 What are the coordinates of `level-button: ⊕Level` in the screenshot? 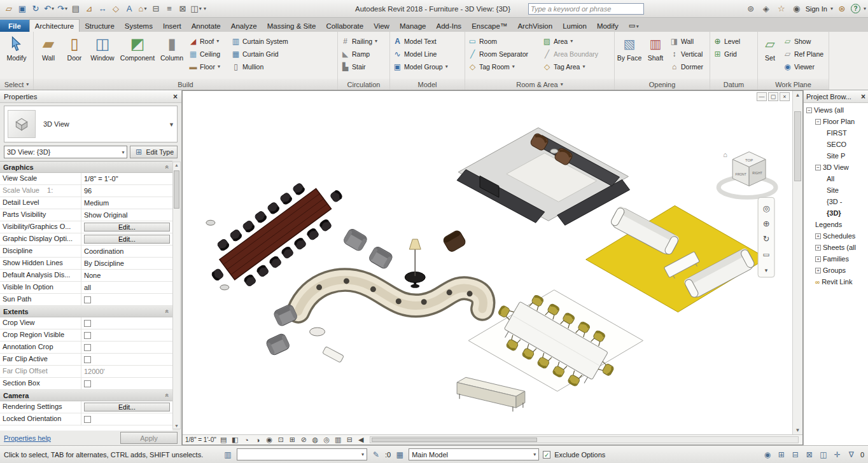 It's located at (734, 41).